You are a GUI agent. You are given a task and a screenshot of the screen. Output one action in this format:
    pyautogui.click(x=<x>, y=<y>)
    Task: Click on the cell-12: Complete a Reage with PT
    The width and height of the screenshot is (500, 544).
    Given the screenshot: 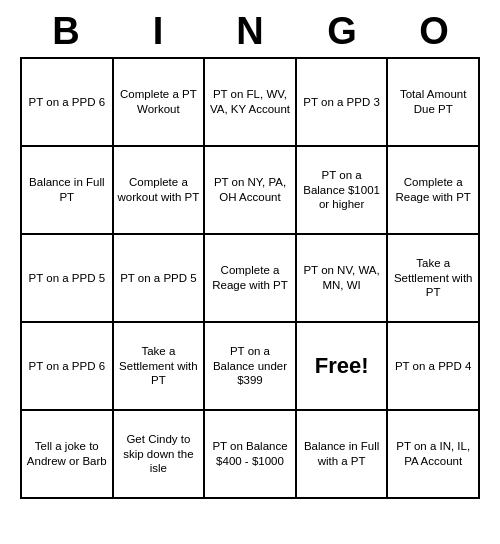 What is the action you would take?
    pyautogui.click(x=251, y=279)
    